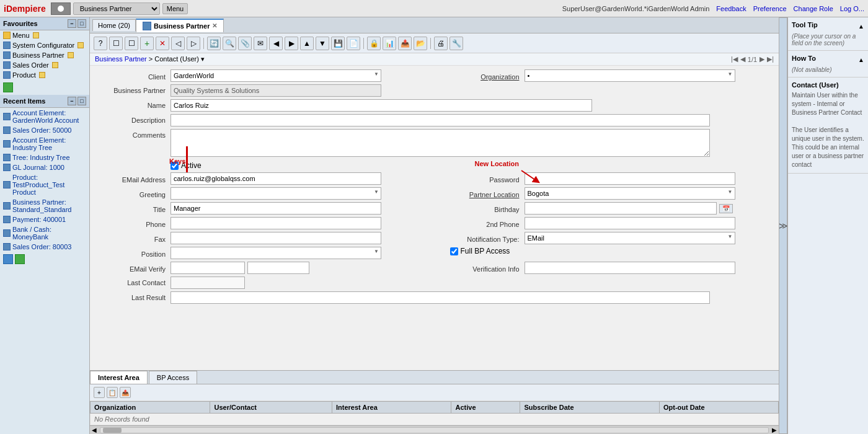 The image size is (868, 434). I want to click on window-btn: 📤, so click(405, 43).